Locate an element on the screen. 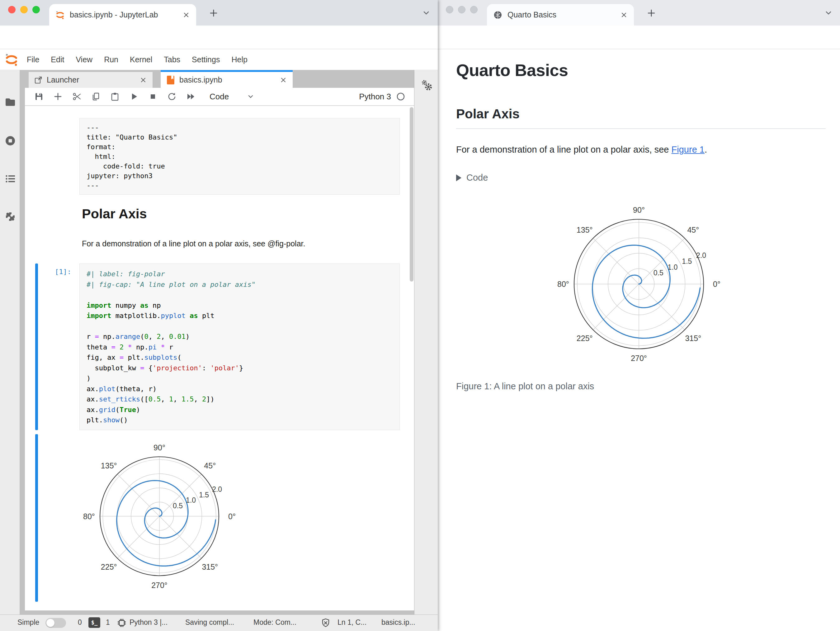  browser-tab-title: Quarto Basics is located at coordinates (564, 15).